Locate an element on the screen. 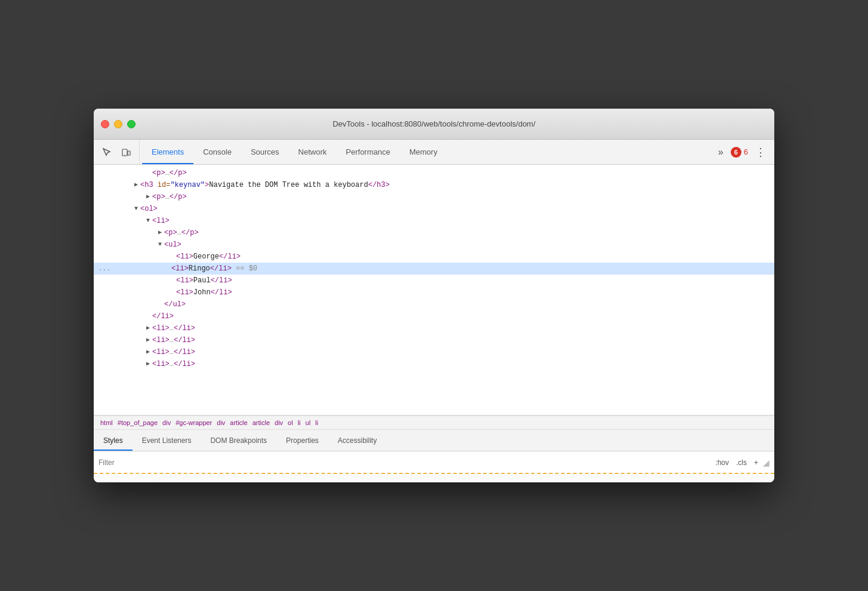 This screenshot has width=868, height=591. toolbar-icons is located at coordinates (119, 152).